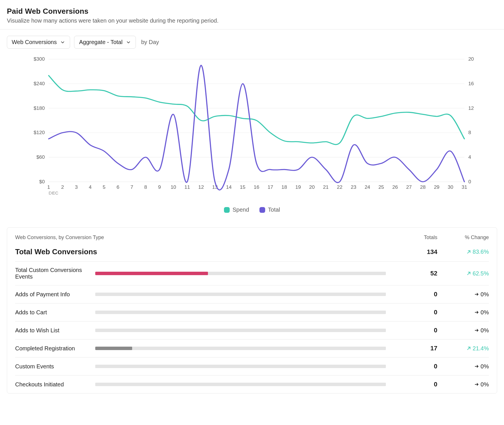  I want to click on svg-text: 17, so click(271, 187).